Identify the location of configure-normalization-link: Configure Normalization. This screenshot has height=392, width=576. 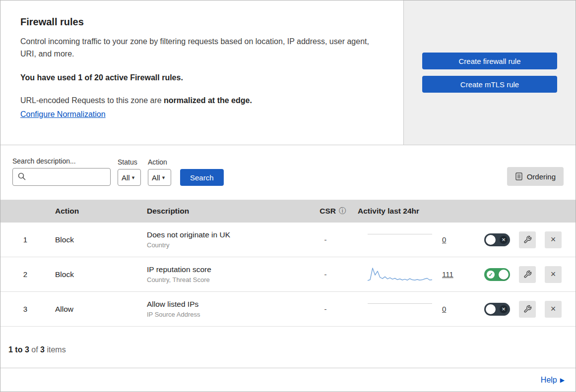
(63, 114).